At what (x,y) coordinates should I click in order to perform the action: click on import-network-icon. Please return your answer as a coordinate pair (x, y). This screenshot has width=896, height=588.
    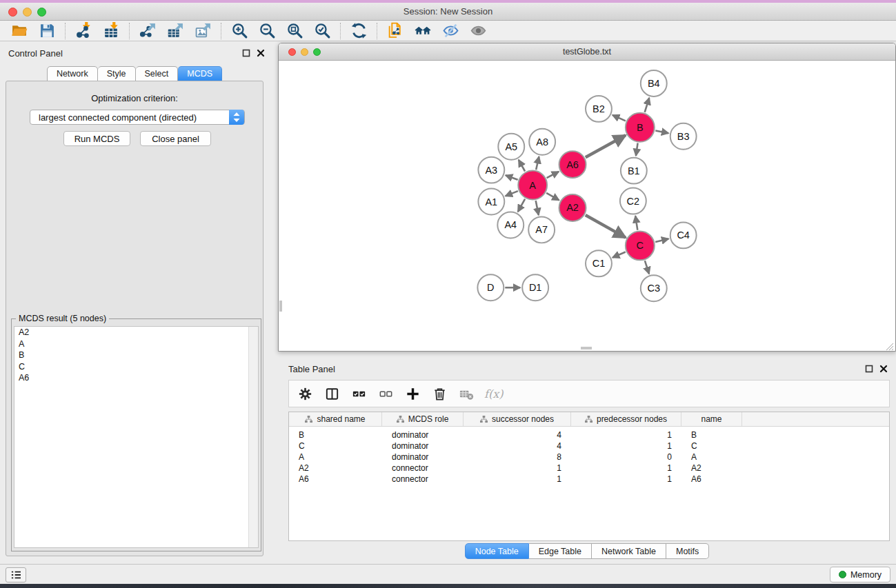
    Looking at the image, I should click on (83, 31).